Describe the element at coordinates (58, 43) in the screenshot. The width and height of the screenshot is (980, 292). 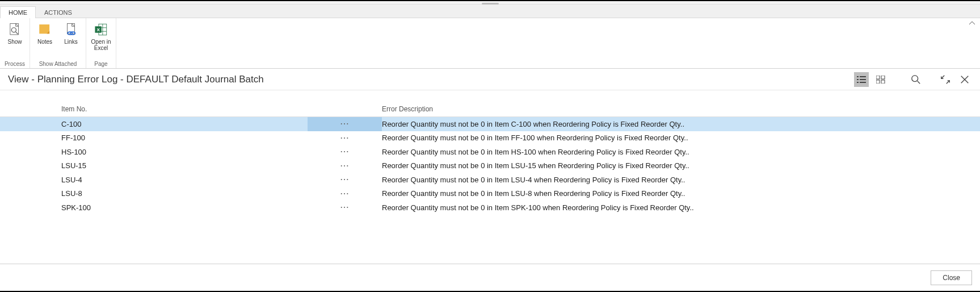
I see `ribbon-group-attached: Notes Links Show Attached` at that location.